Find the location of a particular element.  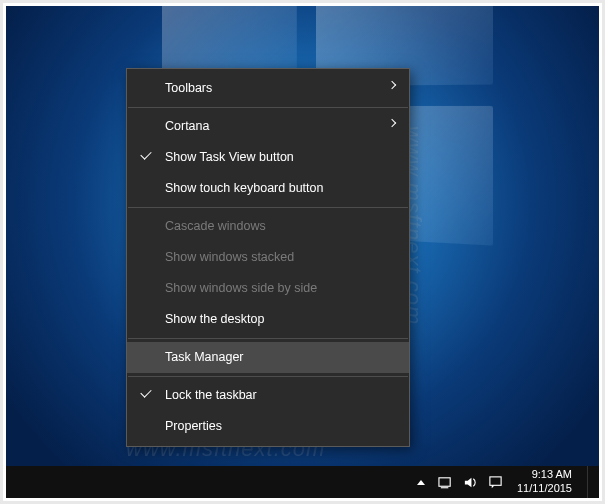

menu-item-label: Cascade windows is located at coordinates (216, 226).